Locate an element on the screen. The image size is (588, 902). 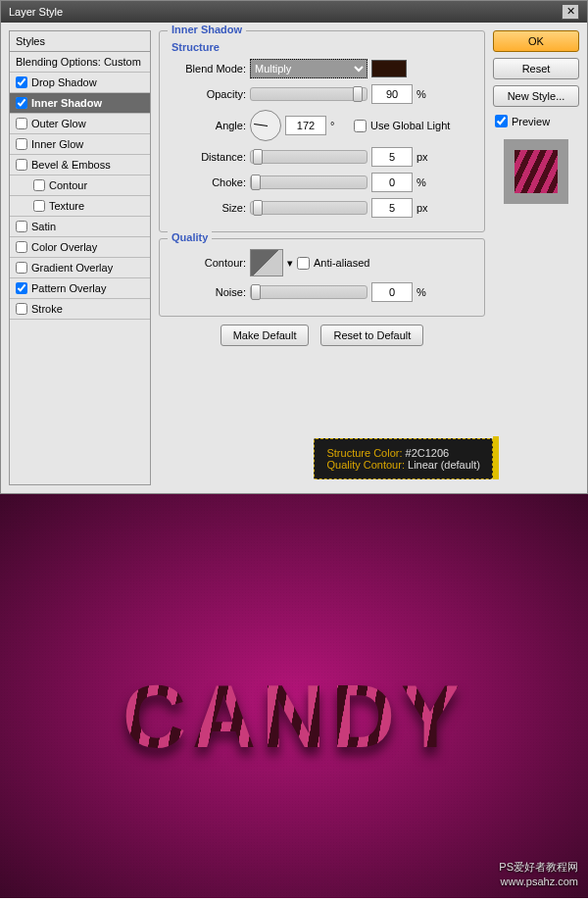
action-panel: OK Reset New Style... Preview is located at coordinates (536, 258).